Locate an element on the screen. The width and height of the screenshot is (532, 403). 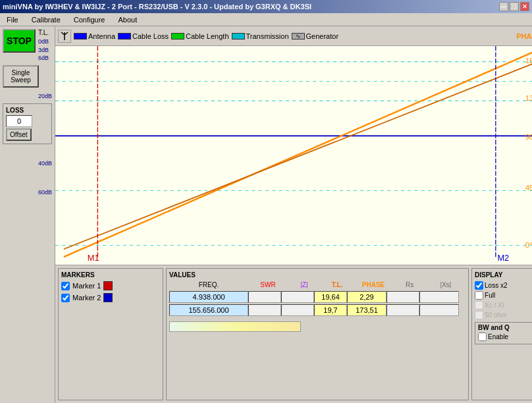
db-0: 0dB is located at coordinates (43, 42).